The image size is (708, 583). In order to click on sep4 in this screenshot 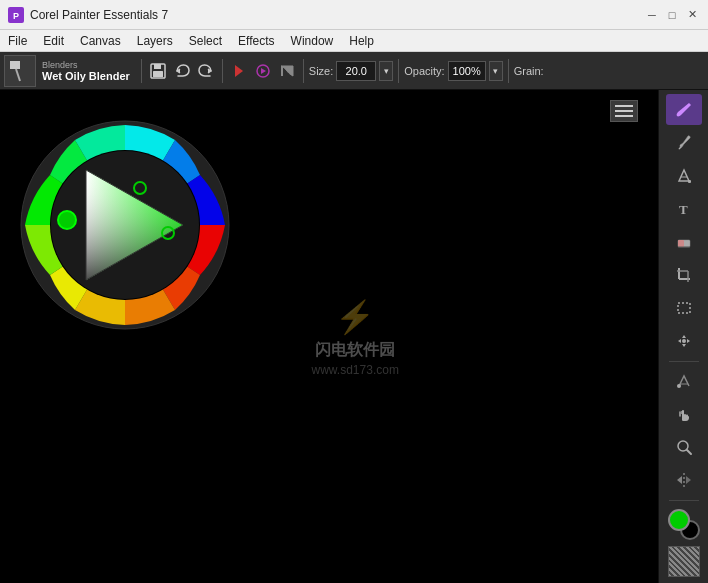, I will do `click(398, 71)`.